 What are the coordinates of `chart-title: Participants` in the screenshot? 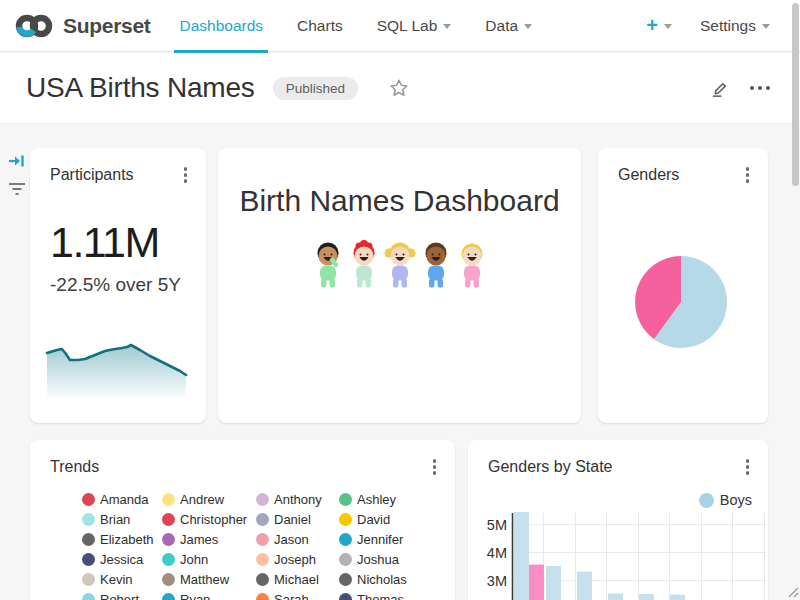 It's located at (92, 175).